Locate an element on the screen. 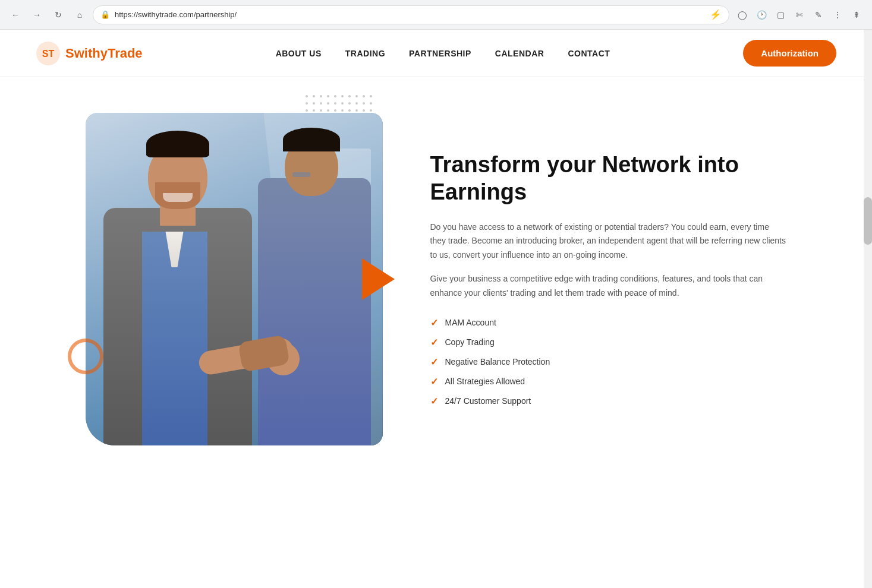 Image resolution: width=872 pixels, height=588 pixels. security-icon: 🔒 is located at coordinates (105, 14).